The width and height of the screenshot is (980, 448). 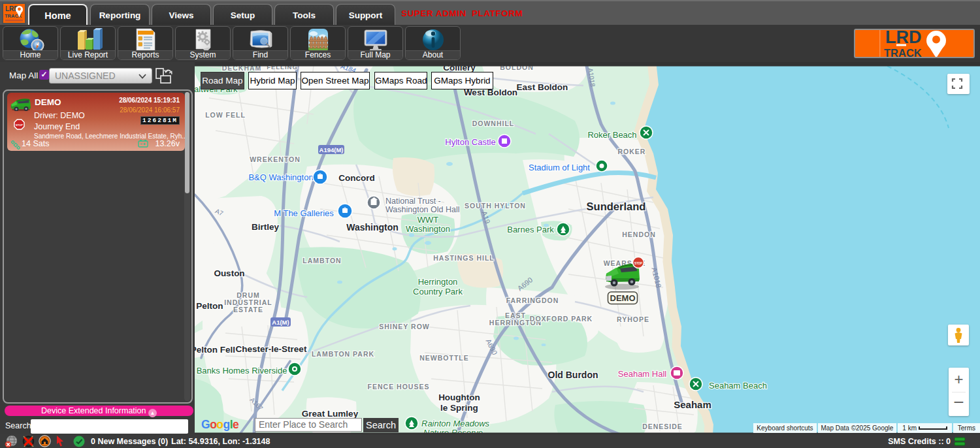 I want to click on svg-text: DENESIDE, so click(x=662, y=426).